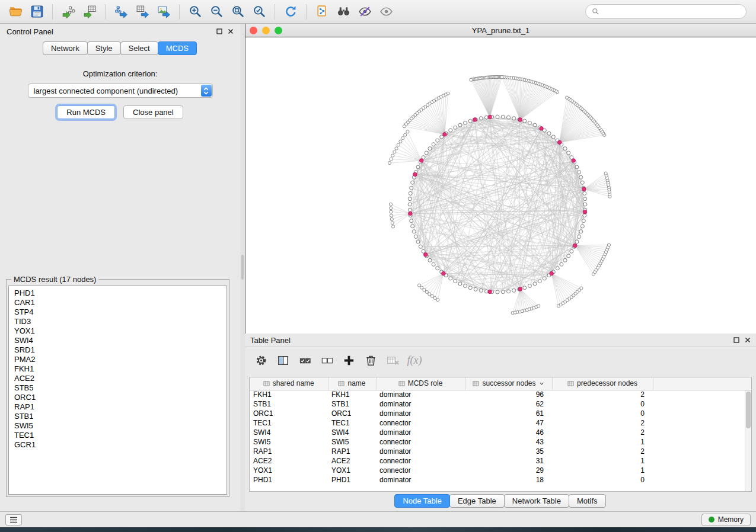 Image resolution: width=756 pixels, height=532 pixels. I want to click on mcds-result-node: CAR1, so click(117, 303).